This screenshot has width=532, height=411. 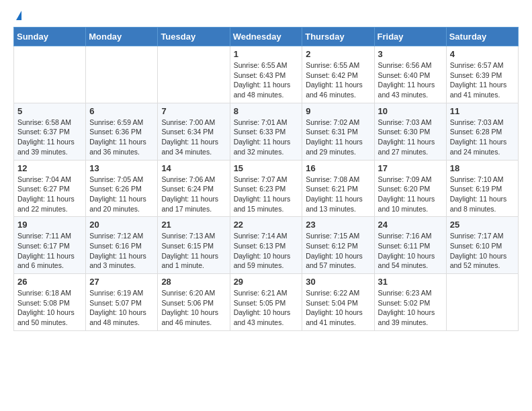 What do you see at coordinates (482, 195) in the screenshot?
I see `cell-content: Sunrise: 7:10 AM Sunset: 6:19 PM Dayligh…` at bounding box center [482, 195].